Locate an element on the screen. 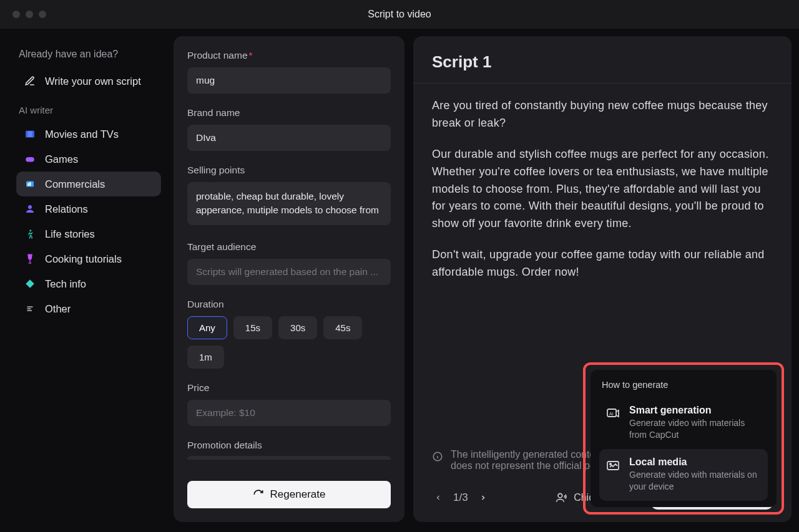  sidebar-item-label: Tech info is located at coordinates (66, 284).